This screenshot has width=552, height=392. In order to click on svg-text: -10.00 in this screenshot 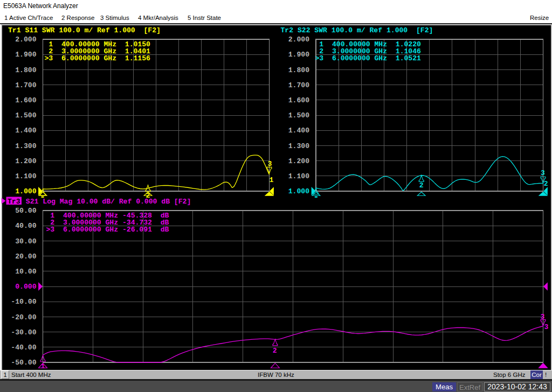, I will do `click(24, 302)`.